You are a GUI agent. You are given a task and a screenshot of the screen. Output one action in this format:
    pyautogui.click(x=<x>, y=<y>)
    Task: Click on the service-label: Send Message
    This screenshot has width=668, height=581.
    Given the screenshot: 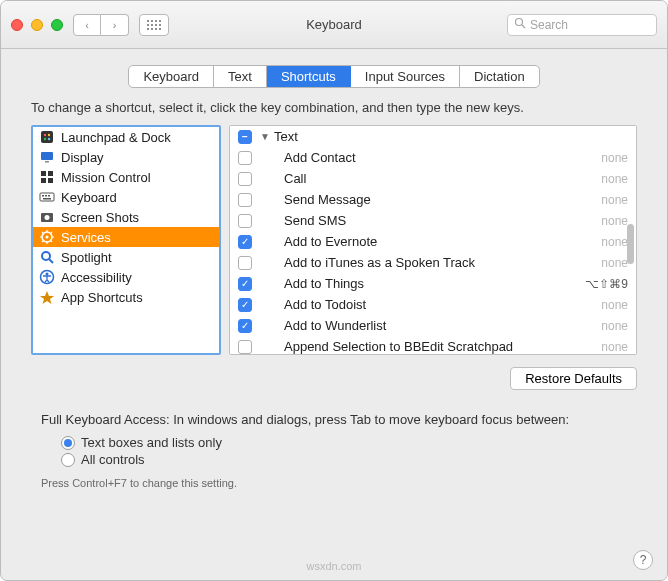 What is the action you would take?
    pyautogui.click(x=430, y=200)
    